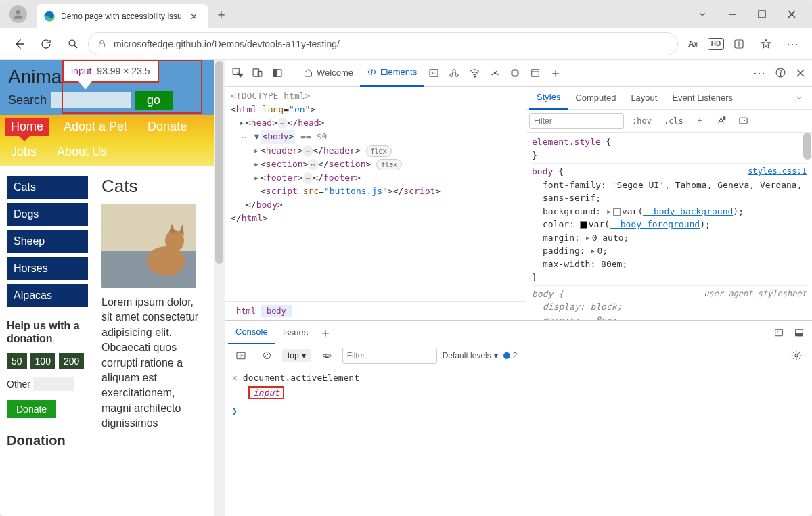 This screenshot has width=812, height=516. What do you see at coordinates (82, 151) in the screenshot?
I see `nav-about: About Us` at bounding box center [82, 151].